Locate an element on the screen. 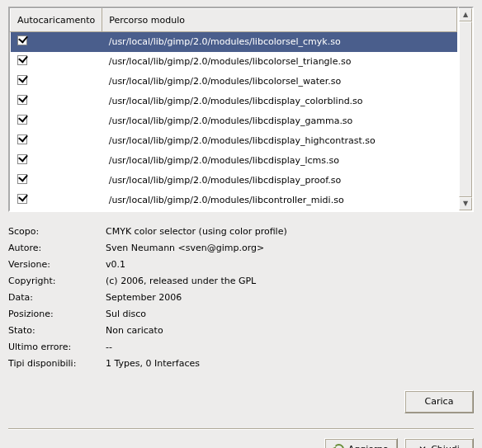 The image size is (482, 448). cell-path: /usr/local/lib/gimp/2.0/modules/libcontr… is located at coordinates (280, 200).